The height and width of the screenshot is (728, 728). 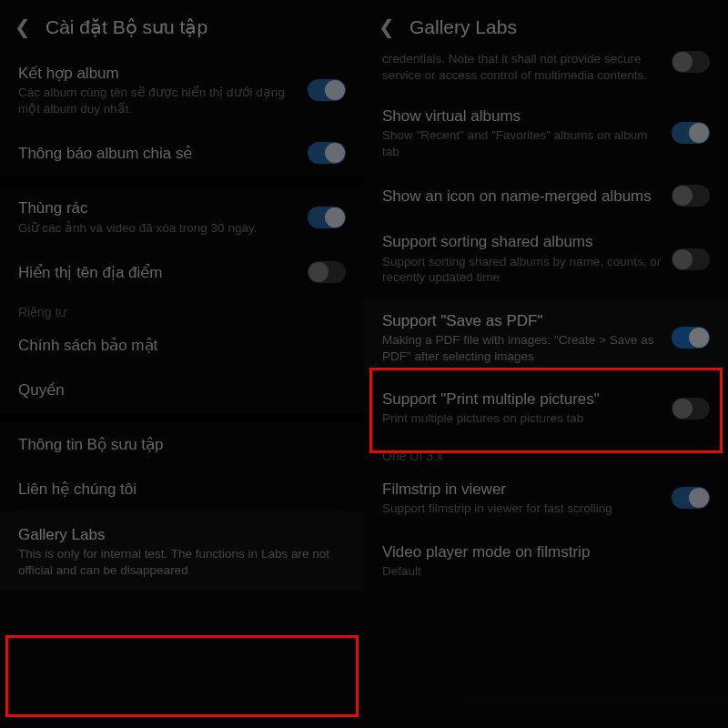 I want to click on row-subtitle: Default, so click(x=541, y=571).